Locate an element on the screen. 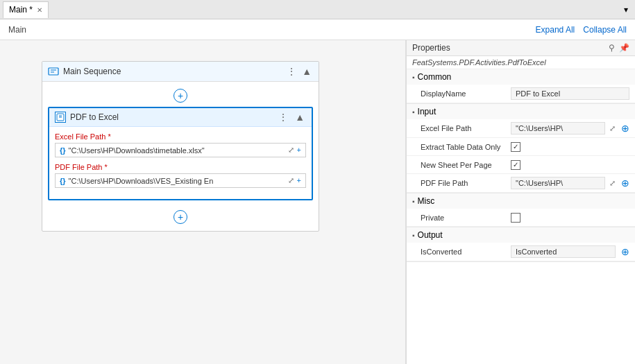 The width and height of the screenshot is (635, 364). pdf-add-icon: + is located at coordinates (299, 180).